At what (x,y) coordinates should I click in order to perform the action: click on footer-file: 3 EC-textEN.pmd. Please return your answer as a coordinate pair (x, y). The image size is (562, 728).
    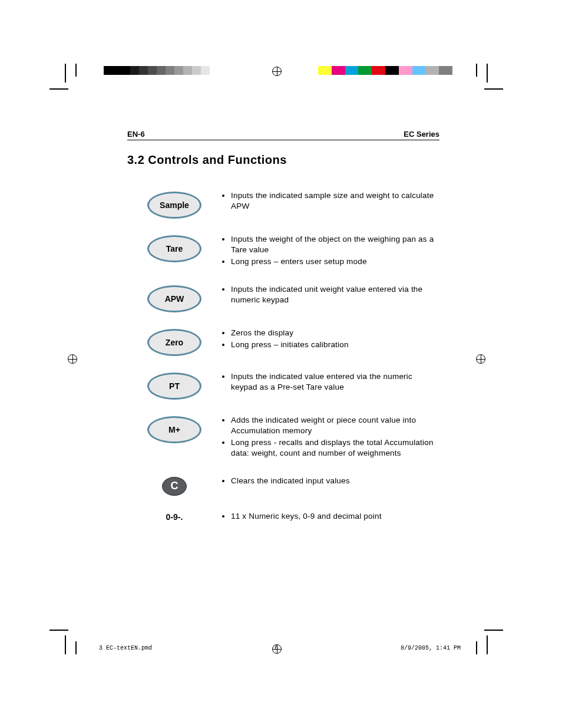
    Looking at the image, I should click on (125, 648).